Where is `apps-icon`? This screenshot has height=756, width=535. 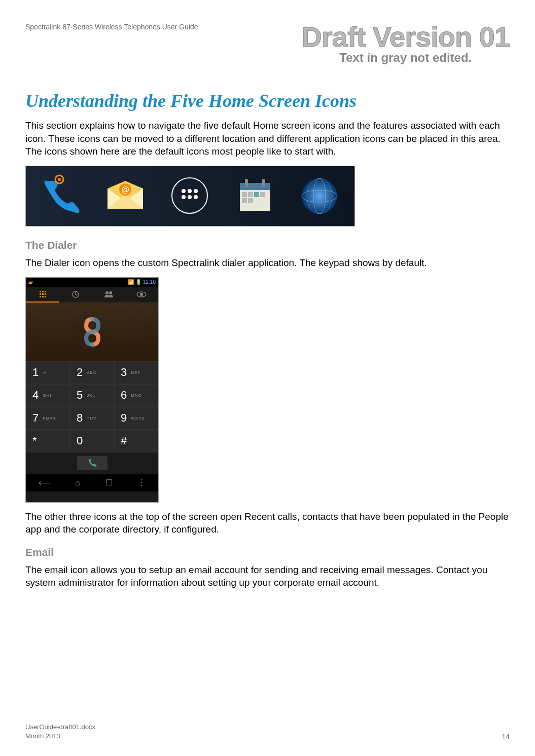 apps-icon is located at coordinates (190, 196).